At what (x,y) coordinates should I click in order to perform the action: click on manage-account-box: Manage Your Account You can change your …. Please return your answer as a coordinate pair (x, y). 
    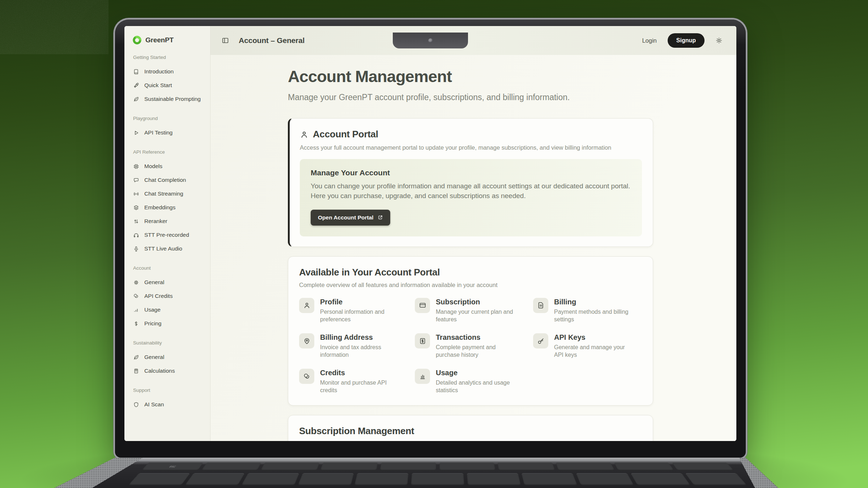
    Looking at the image, I should click on (471, 198).